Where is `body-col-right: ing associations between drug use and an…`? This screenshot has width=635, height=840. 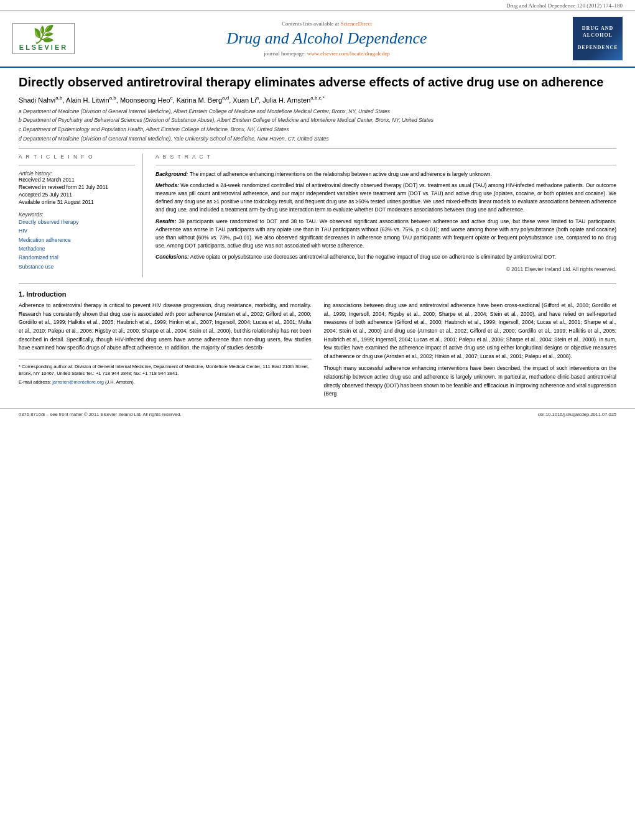
body-col-right: ing associations between drug use and an… is located at coordinates (470, 352).